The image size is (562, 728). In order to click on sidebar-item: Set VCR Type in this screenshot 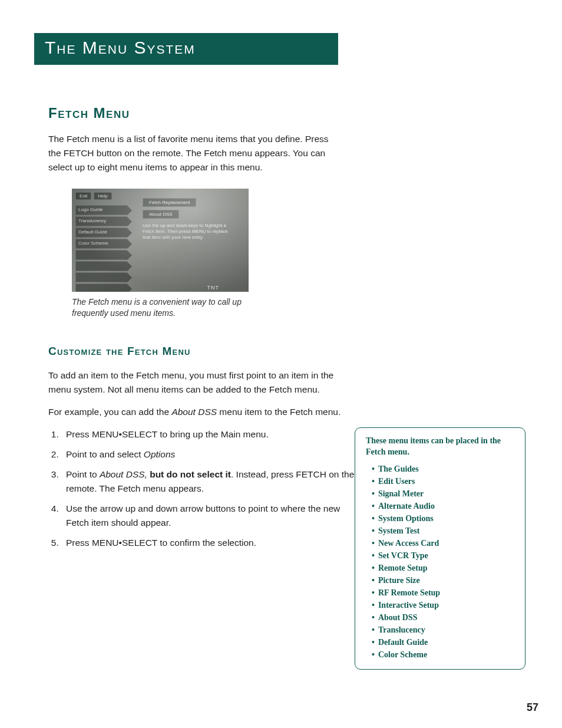, I will do `click(444, 555)`.